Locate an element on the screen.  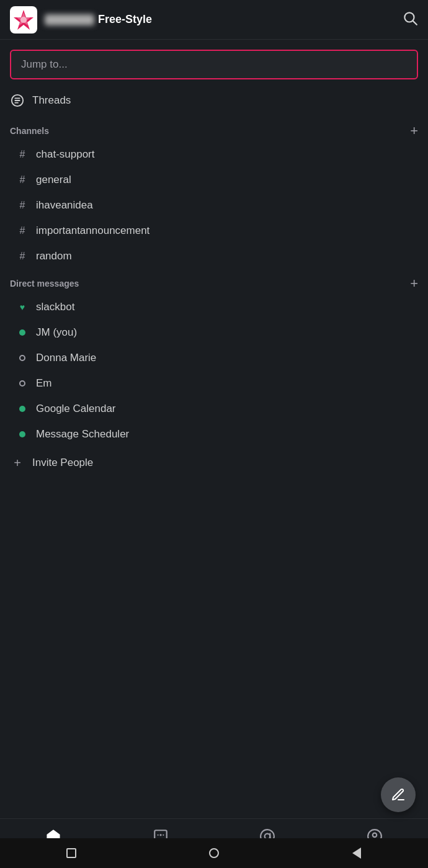
channel-name: general is located at coordinates (53, 180).